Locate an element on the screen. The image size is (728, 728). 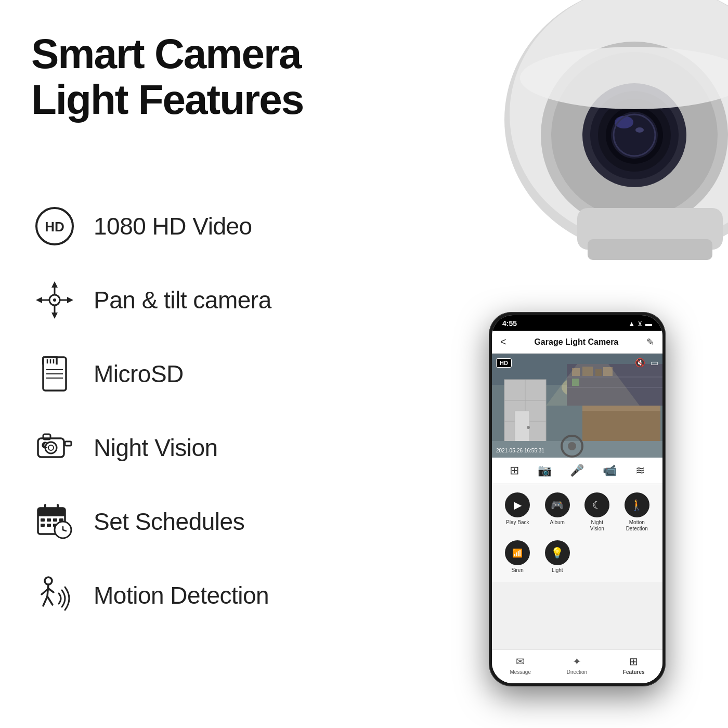
siren-button: 📶 Siren is located at coordinates (518, 557).